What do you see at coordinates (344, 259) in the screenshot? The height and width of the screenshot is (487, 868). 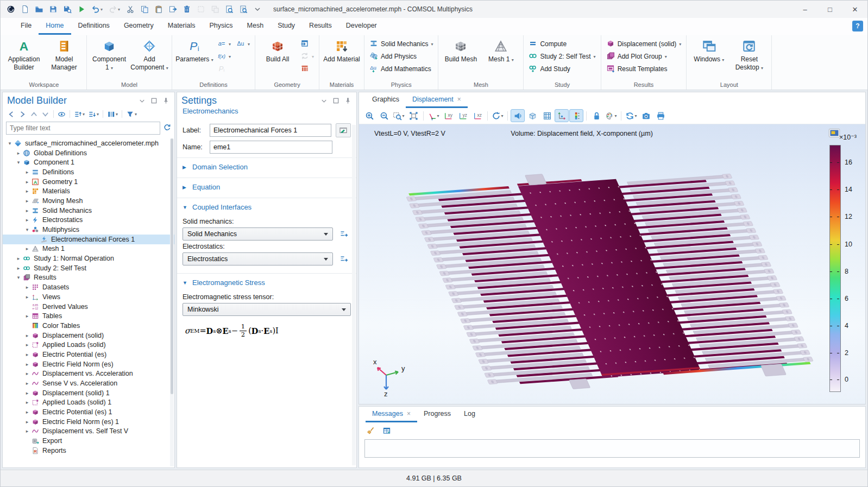 I see `go-to-source-button` at bounding box center [344, 259].